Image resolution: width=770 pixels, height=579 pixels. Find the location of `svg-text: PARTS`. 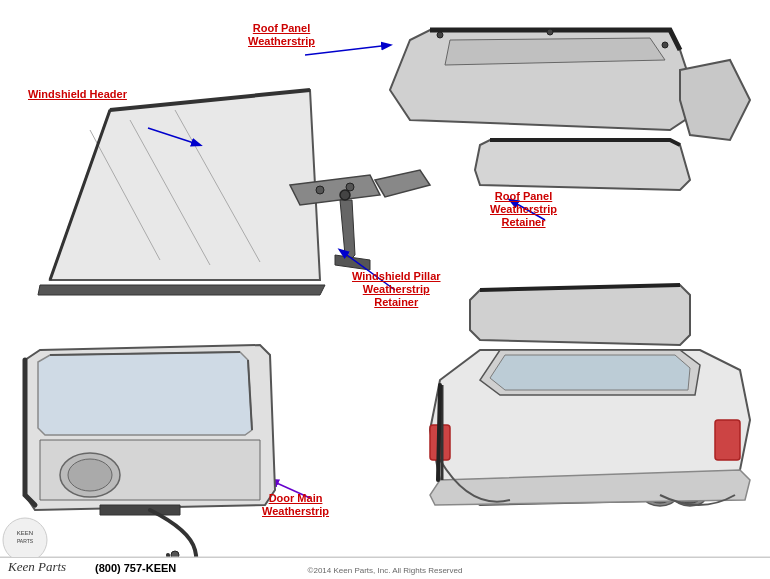

svg-text: PARTS is located at coordinates (26, 541).